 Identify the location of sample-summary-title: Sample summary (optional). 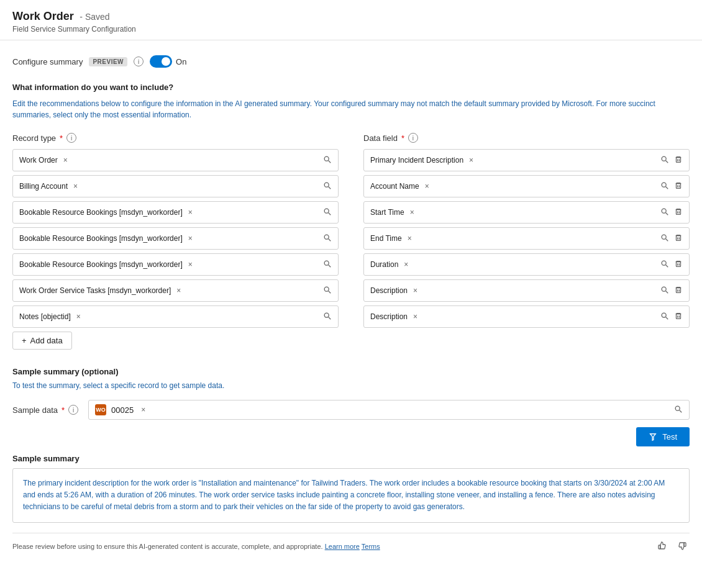
(351, 371).